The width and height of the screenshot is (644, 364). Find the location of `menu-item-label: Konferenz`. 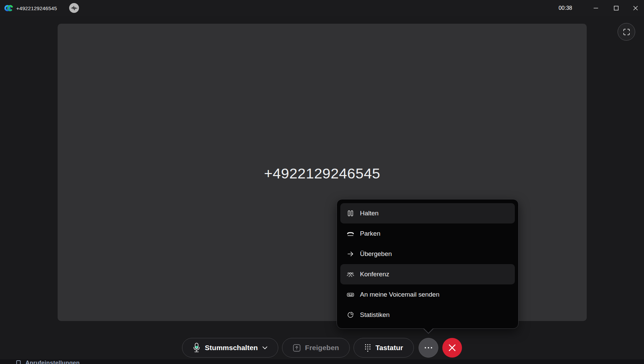

menu-item-label: Konferenz is located at coordinates (375, 274).